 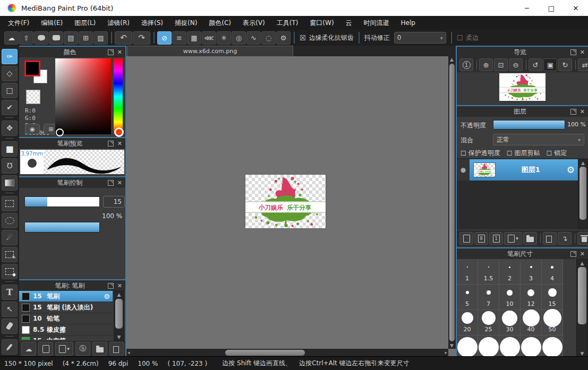 I want to click on brush-size-cell: 40, so click(x=531, y=323).